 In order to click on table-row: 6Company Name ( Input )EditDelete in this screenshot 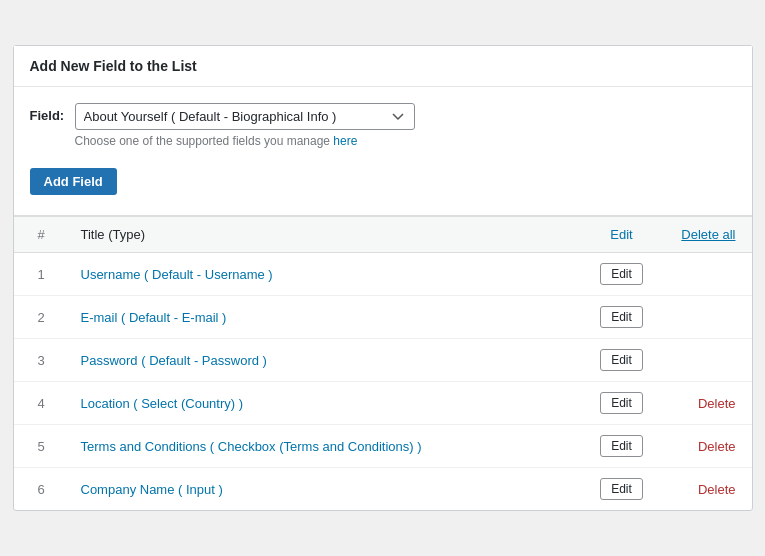, I will do `click(383, 490)`.